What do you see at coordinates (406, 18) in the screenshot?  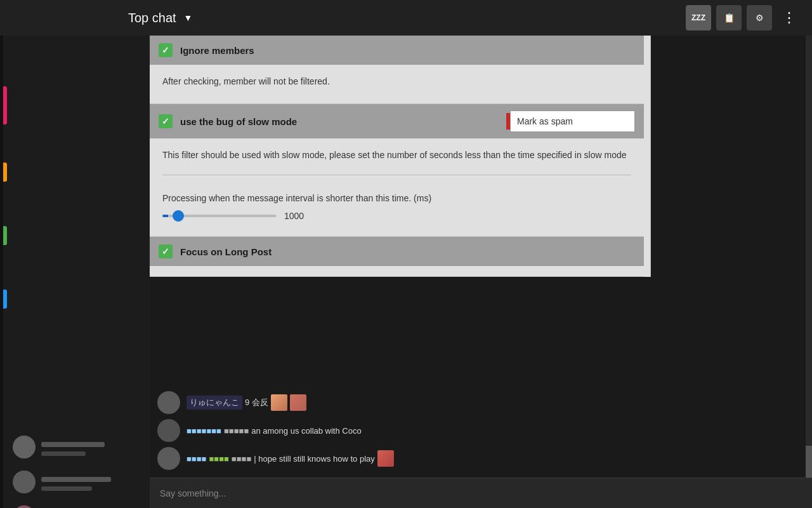 I see `header: Top chat ▼ ZZZ 📋 ⚙ ⋮` at bounding box center [406, 18].